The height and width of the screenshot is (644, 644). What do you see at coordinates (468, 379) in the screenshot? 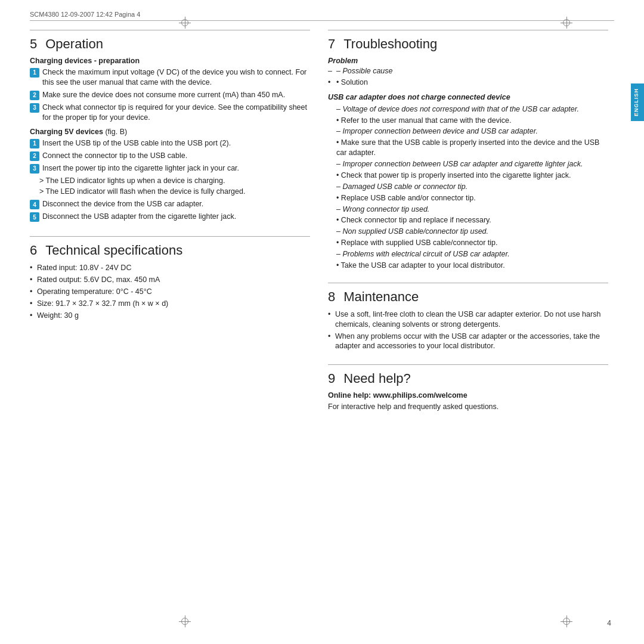
I see `section-9-title: 9 Need help?` at bounding box center [468, 379].